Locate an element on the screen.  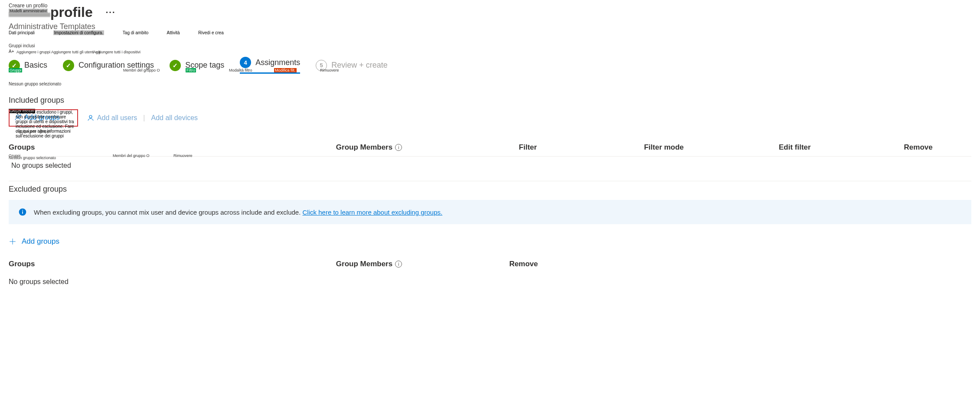
overlay-tab-tag: Tag di ambito is located at coordinates (135, 33).